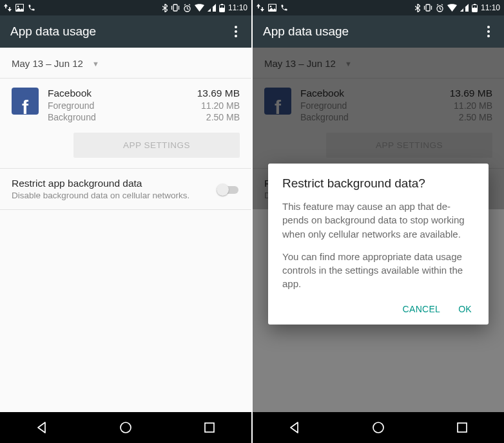 The image size is (504, 443). Describe the element at coordinates (378, 184) in the screenshot. I see `dialog-title: Restrict background data?` at that location.